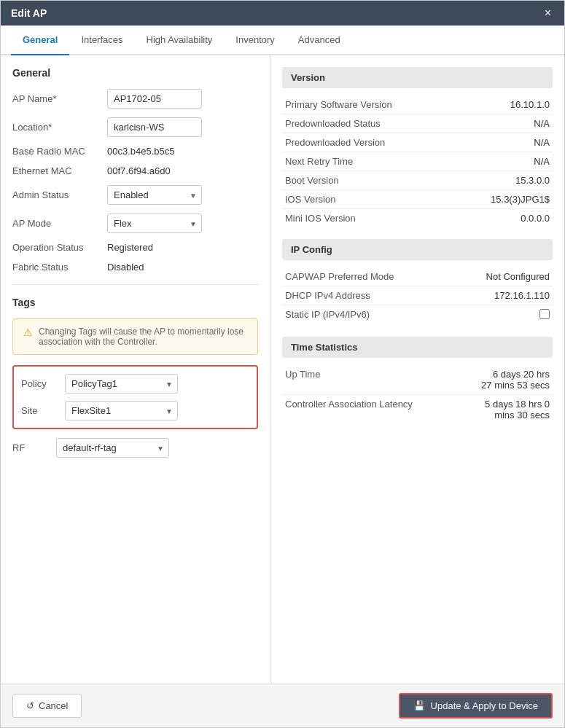 This screenshot has width=565, height=728. Describe the element at coordinates (136, 170) in the screenshot. I see `general-section: General AP Name* Location* Base Radio MA…` at that location.